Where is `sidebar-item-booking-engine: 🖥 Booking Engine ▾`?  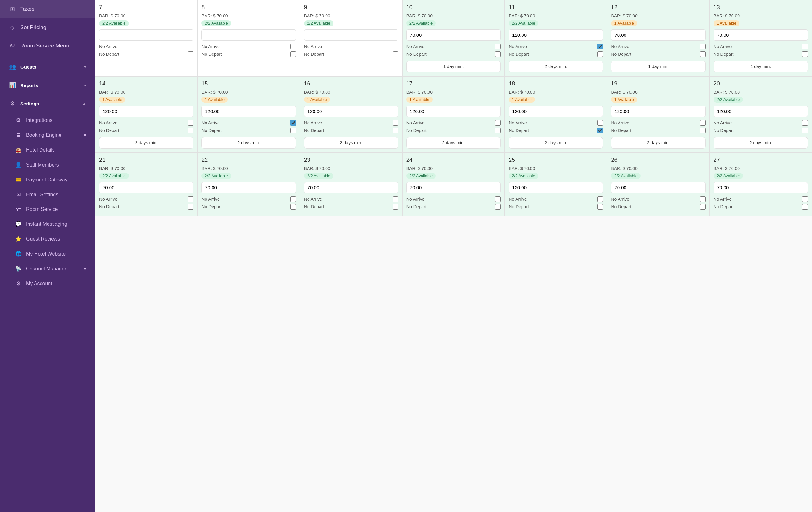
sidebar-item-booking-engine: 🖥 Booking Engine ▾ is located at coordinates (48, 135).